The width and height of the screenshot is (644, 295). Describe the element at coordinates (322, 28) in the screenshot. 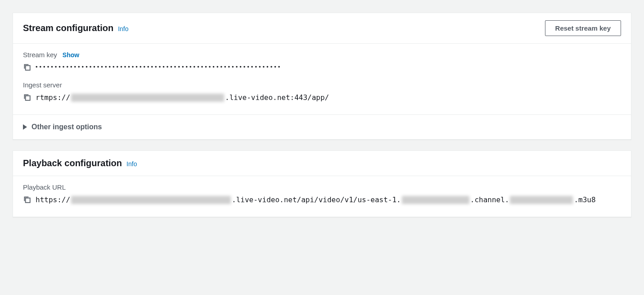

I see `panel-header: Stream configuration Info Reset stream k…` at that location.